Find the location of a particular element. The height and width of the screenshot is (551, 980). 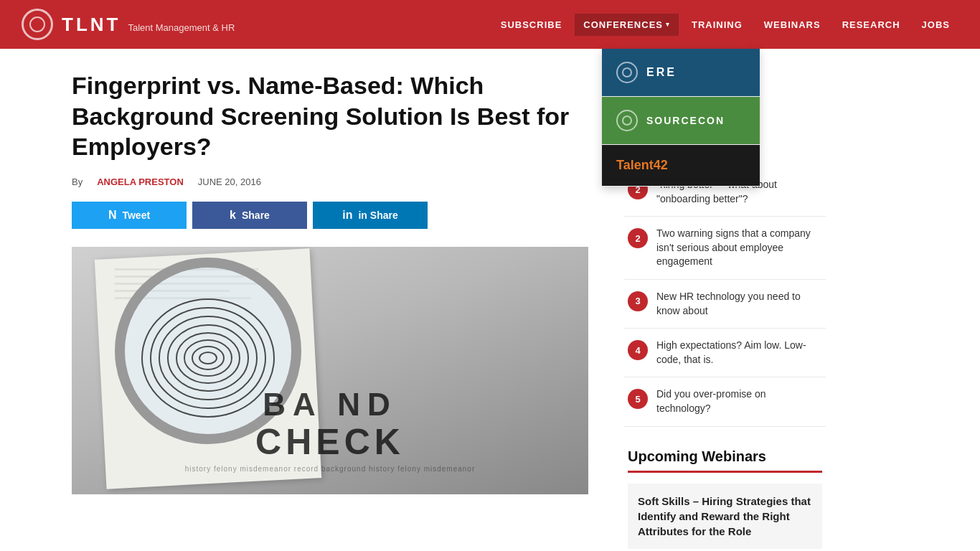

webinars-divider is located at coordinates (725, 472).